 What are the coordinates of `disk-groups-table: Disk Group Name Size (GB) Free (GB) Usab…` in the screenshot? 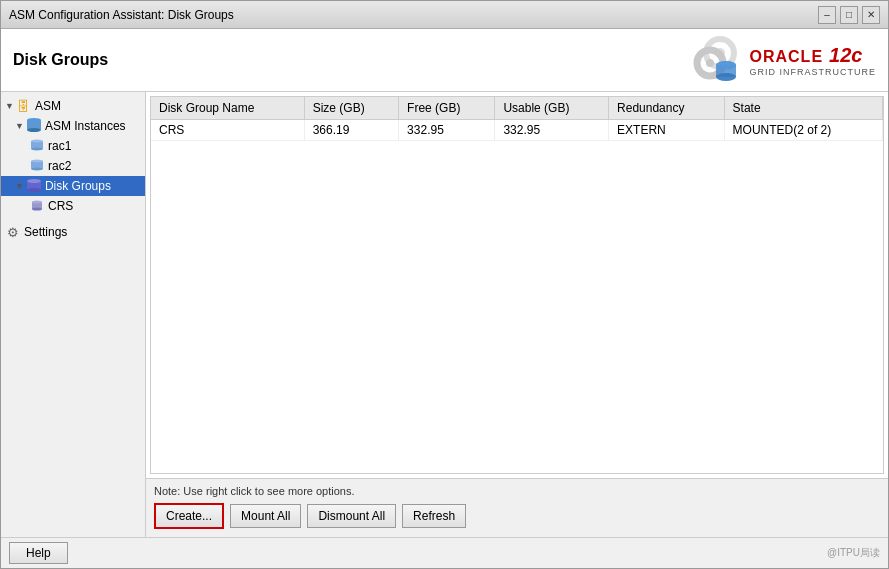 It's located at (517, 119).